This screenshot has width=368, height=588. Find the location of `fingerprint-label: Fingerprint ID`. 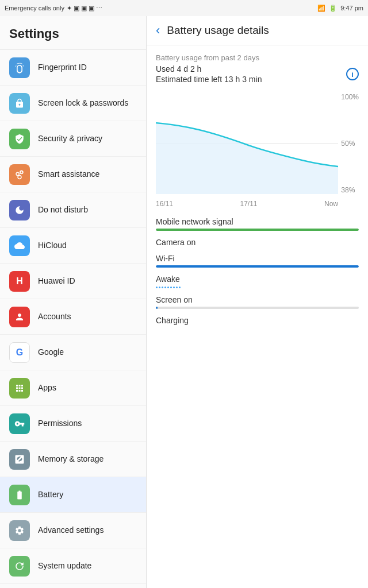

fingerprint-label: Fingerprint ID is located at coordinates (62, 67).